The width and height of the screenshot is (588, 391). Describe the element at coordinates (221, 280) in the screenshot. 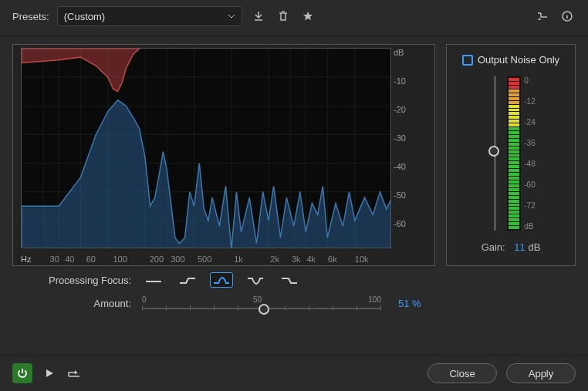

I see `focus-peak` at that location.